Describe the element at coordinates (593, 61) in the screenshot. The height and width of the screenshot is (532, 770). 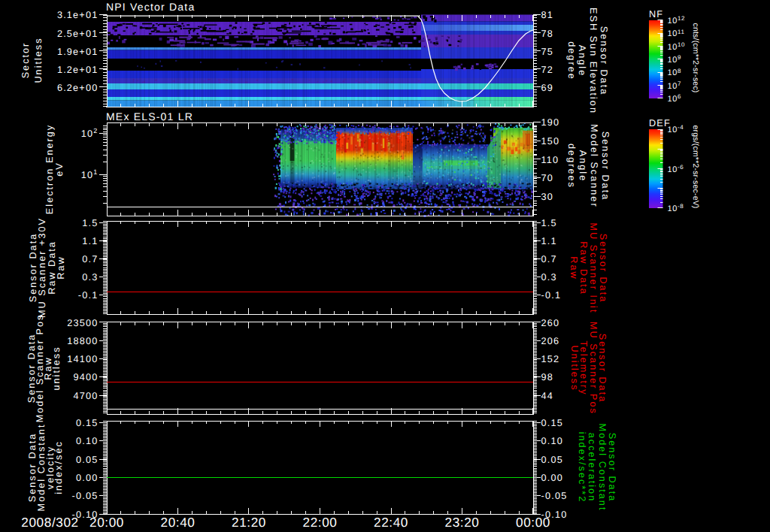
I see `svg-text: ESH Sun Elevation` at that location.